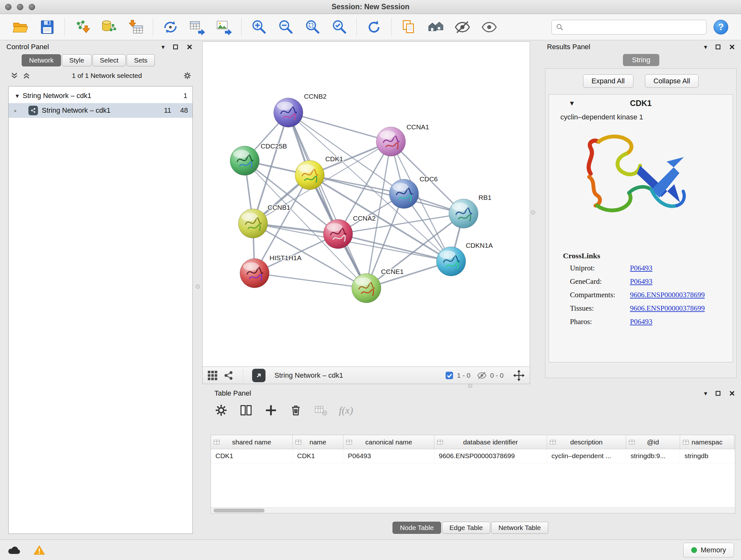 The width and height of the screenshot is (741, 560). I want to click on network-node-CCNA1, so click(391, 141).